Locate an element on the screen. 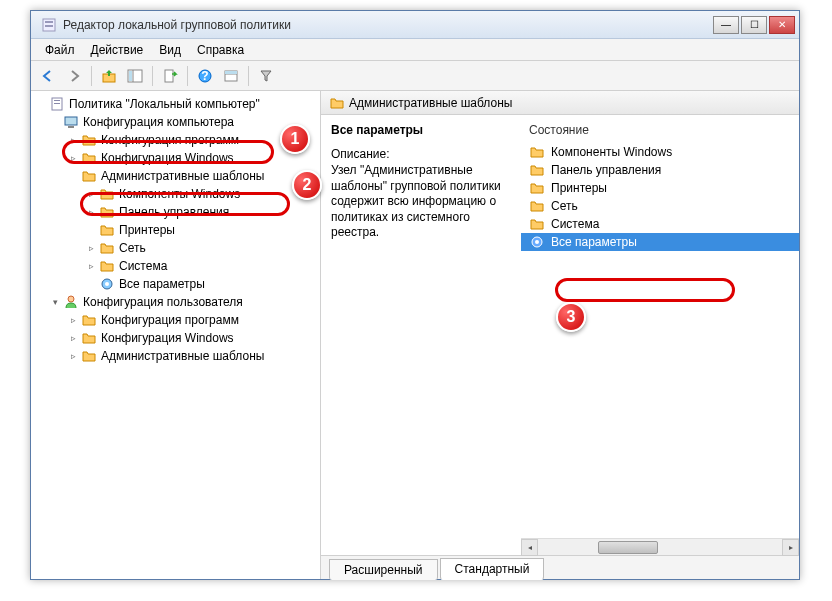  tree-user-programs: ▹ Конфигурация программ is located at coordinates (176, 320).